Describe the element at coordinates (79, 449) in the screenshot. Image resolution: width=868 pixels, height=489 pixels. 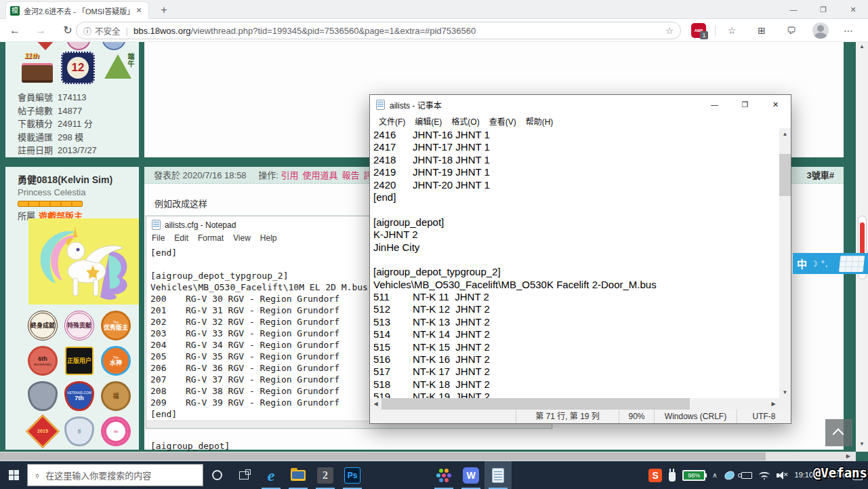
I see `medal-cell` at that location.